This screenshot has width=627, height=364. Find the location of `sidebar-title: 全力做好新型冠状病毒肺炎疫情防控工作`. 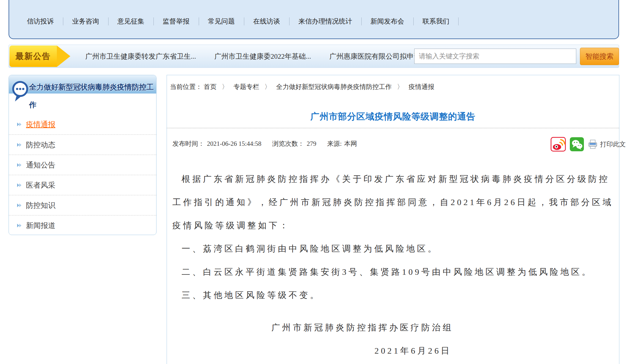

sidebar-title: 全力做好新型冠状病毒肺炎疫情防控工作 is located at coordinates (83, 94).